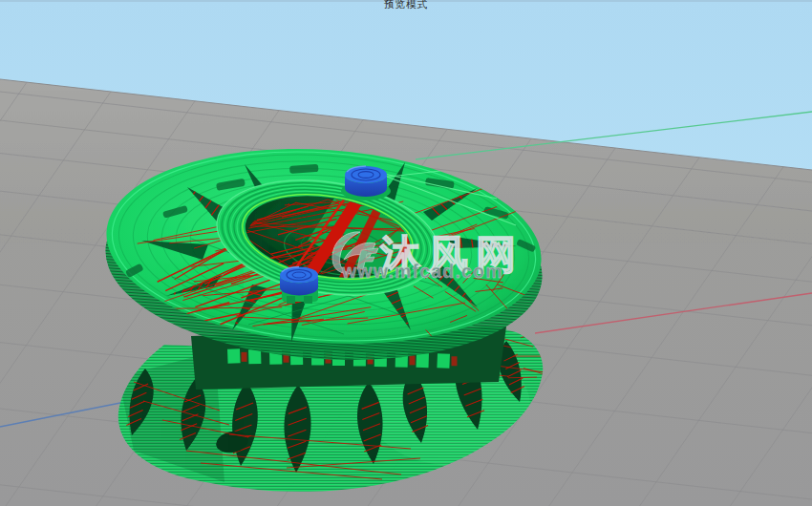 This screenshot has height=506, width=812. I want to click on travel-line, so click(523, 378).